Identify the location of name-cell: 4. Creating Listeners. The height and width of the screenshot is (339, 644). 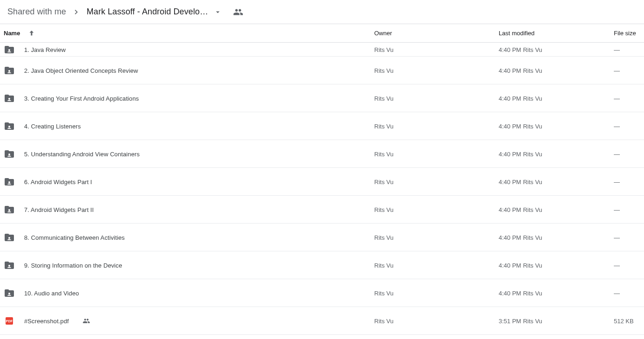
(189, 126).